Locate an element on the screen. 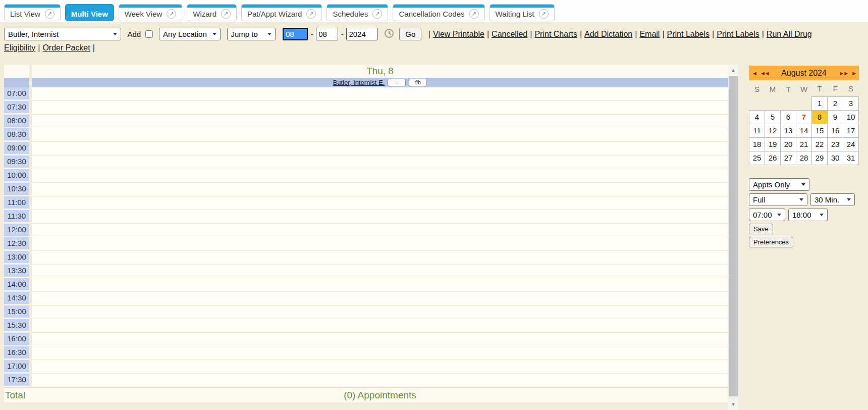  calendar-day-27: 27 is located at coordinates (788, 158).